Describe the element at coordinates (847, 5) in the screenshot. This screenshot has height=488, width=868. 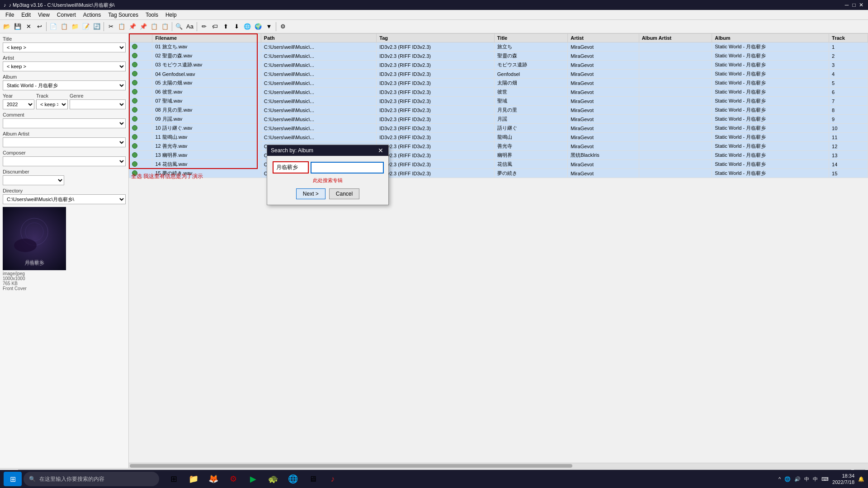
I see `minimize-button: ─` at that location.